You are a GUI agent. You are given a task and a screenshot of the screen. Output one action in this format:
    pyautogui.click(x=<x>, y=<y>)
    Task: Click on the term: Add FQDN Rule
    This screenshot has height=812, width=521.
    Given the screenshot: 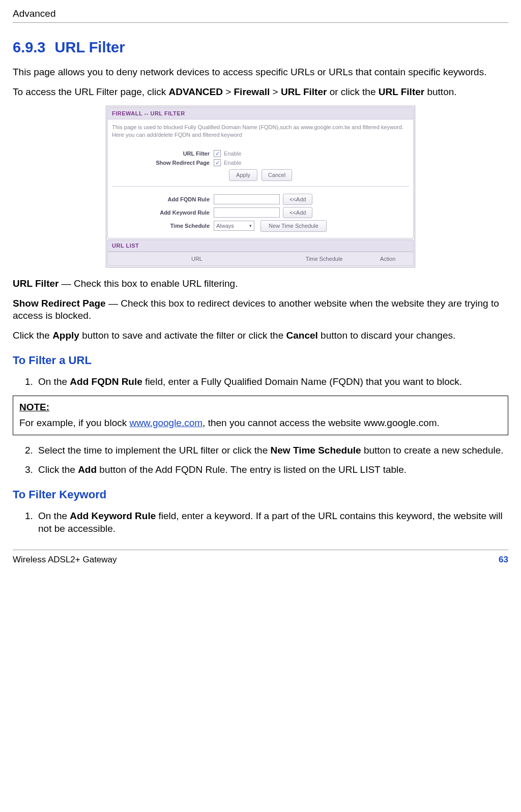 What is the action you would take?
    pyautogui.click(x=106, y=381)
    